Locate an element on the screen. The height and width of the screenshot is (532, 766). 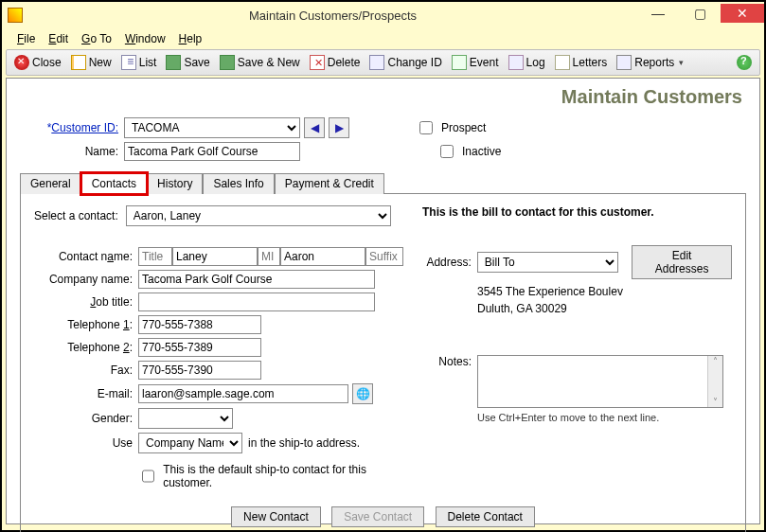
toolbar-new: New is located at coordinates (91, 62).